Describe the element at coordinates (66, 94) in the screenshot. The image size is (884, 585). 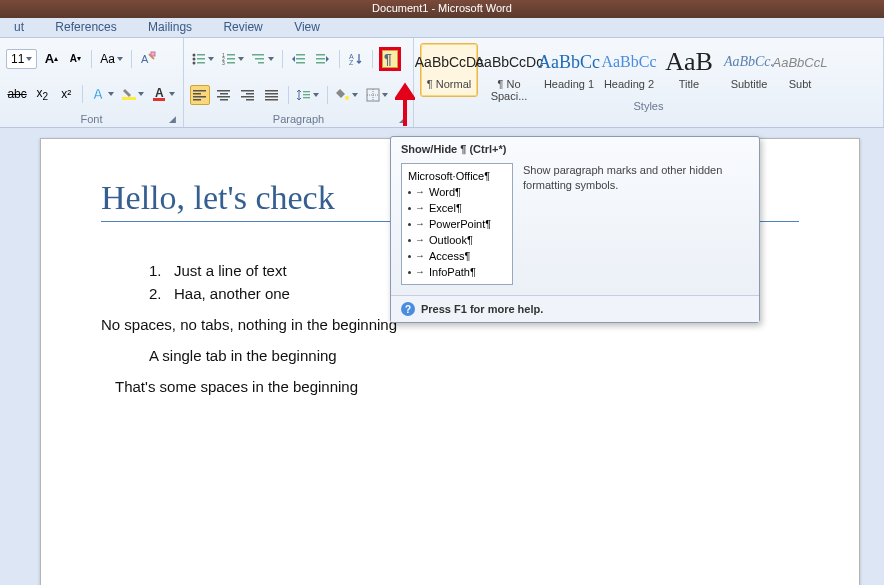
I see `superscript-button: x²` at that location.